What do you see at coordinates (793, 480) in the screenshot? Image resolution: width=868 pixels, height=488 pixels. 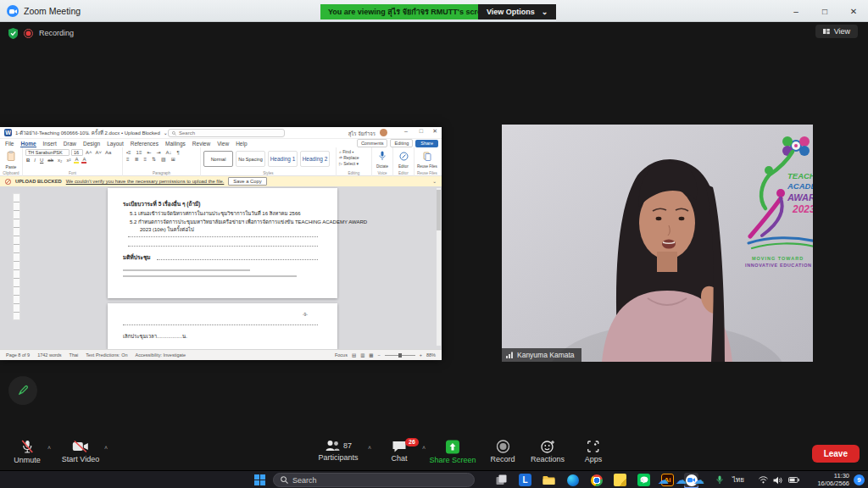 I see `battery-icon` at bounding box center [793, 480].